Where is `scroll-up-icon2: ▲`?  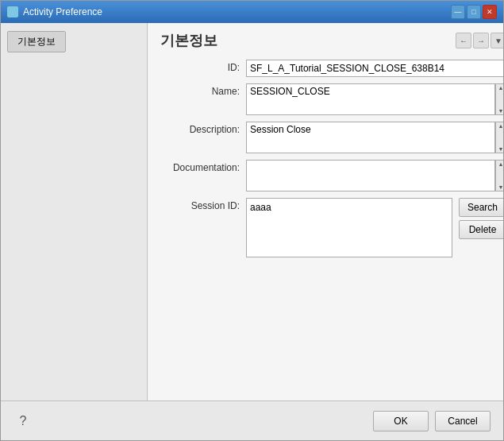 scroll-up-icon2: ▲ is located at coordinates (501, 126).